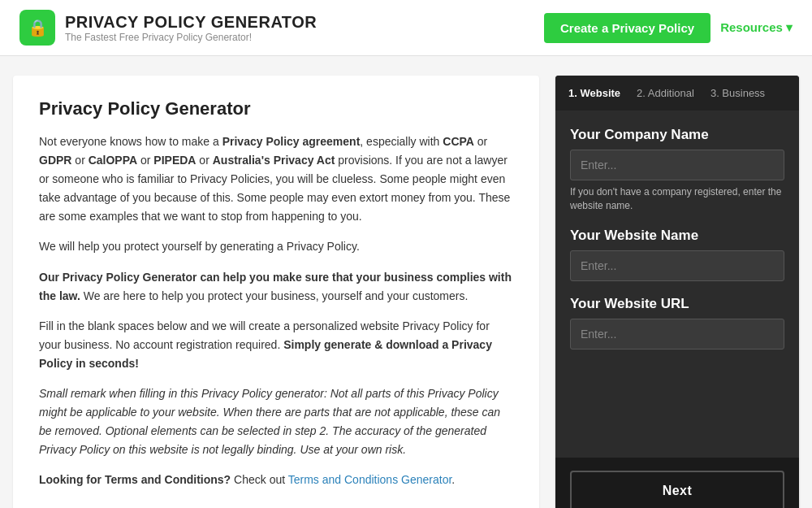 This screenshot has width=812, height=508. I want to click on step-website: 1. Website, so click(594, 93).